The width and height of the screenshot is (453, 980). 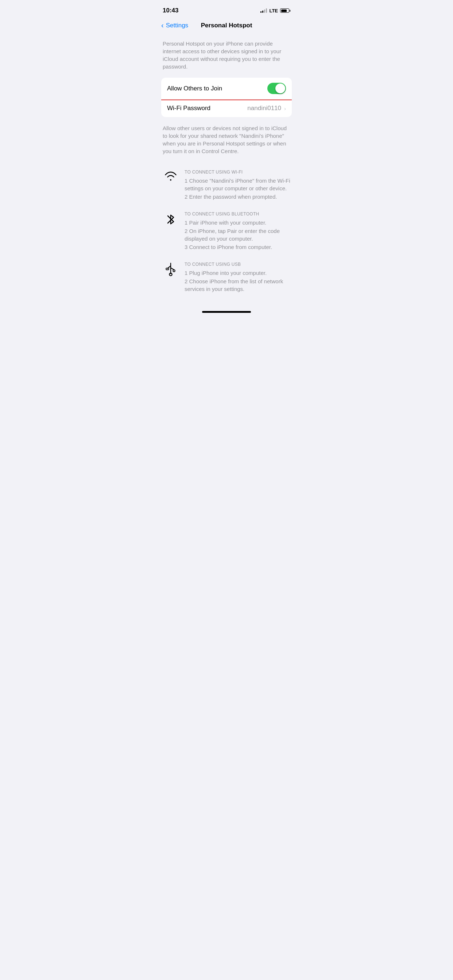 What do you see at coordinates (226, 278) in the screenshot?
I see `usb-instruction: TO CONNECT USING USB 1 Plug iPhone into …` at bounding box center [226, 278].